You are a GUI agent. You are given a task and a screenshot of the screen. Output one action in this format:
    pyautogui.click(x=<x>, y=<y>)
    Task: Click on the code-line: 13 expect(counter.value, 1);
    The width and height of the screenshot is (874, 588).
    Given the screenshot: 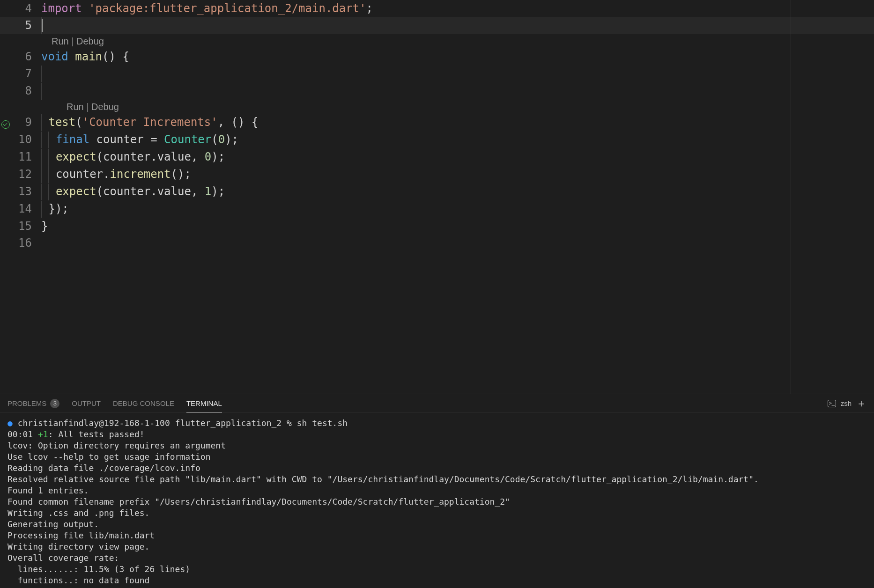 What is the action you would take?
    pyautogui.click(x=437, y=192)
    